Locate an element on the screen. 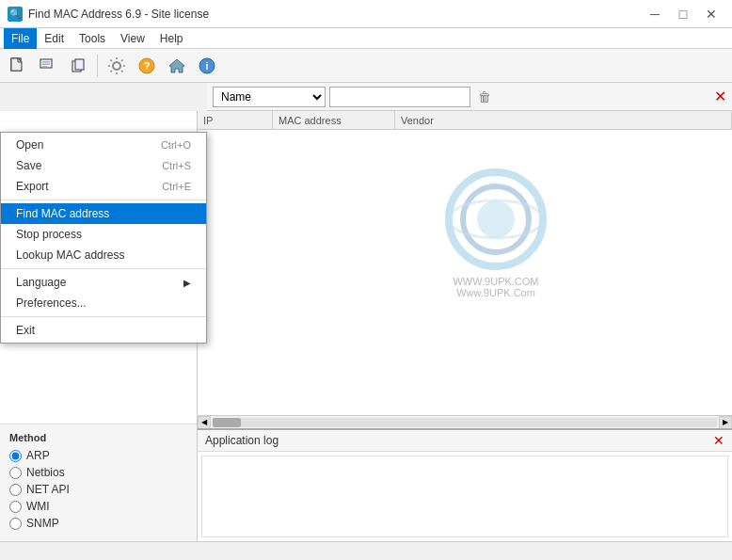  filter-bar: Name IP MAC Vendor 🗑 ✕ is located at coordinates (469, 97).